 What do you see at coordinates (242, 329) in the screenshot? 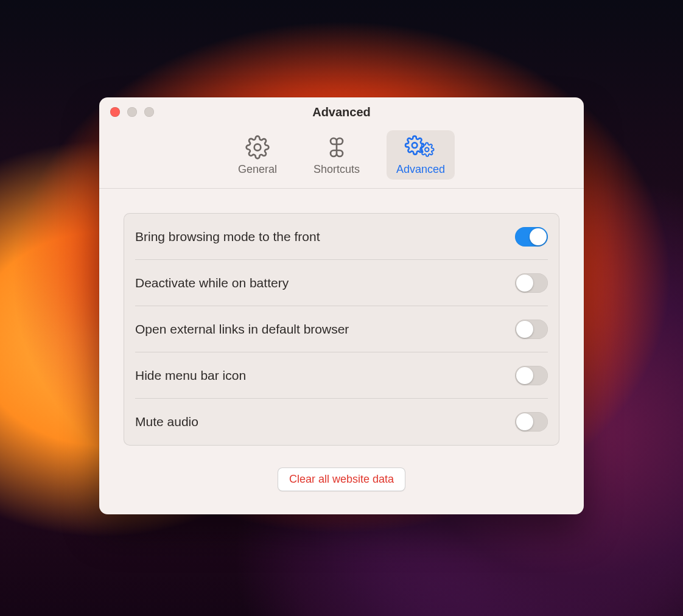
I see `setting-label: Open external links in default browser` at bounding box center [242, 329].